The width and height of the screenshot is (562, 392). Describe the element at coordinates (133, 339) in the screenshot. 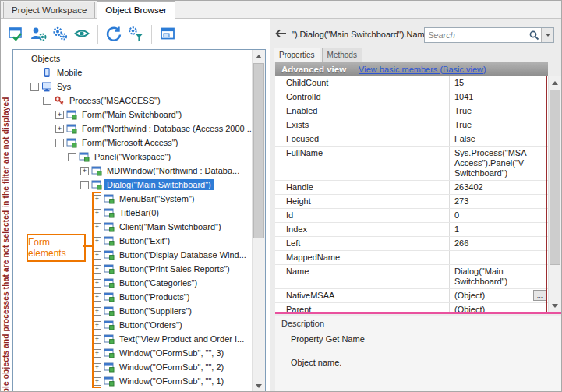

I see `tree-item: +Text("View Product and Order I...` at that location.